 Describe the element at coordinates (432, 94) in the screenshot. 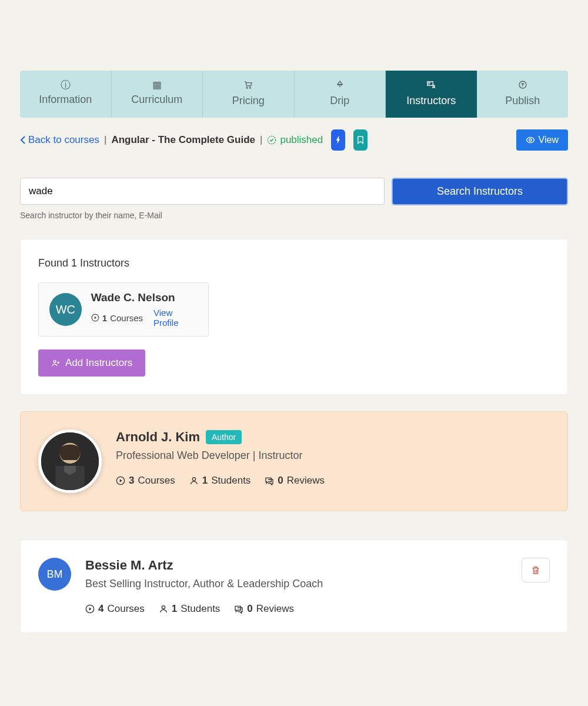

I see `tab-instructors: Instructors` at that location.